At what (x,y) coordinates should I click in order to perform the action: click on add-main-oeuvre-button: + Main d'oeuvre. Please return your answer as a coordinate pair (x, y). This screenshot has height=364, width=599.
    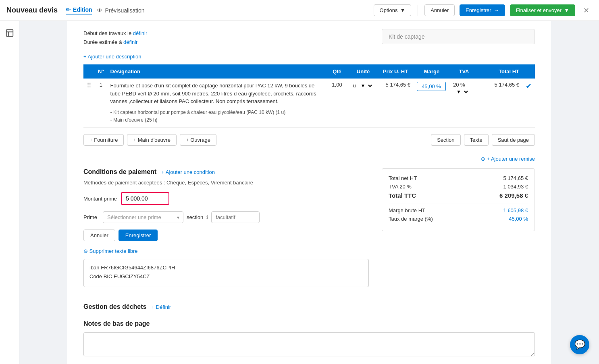
    Looking at the image, I should click on (152, 140).